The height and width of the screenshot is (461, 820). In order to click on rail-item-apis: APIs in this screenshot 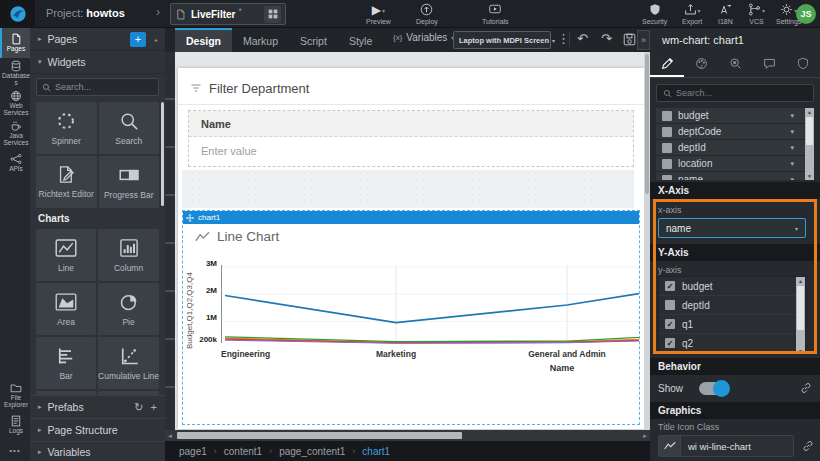, I will do `click(15, 163)`.